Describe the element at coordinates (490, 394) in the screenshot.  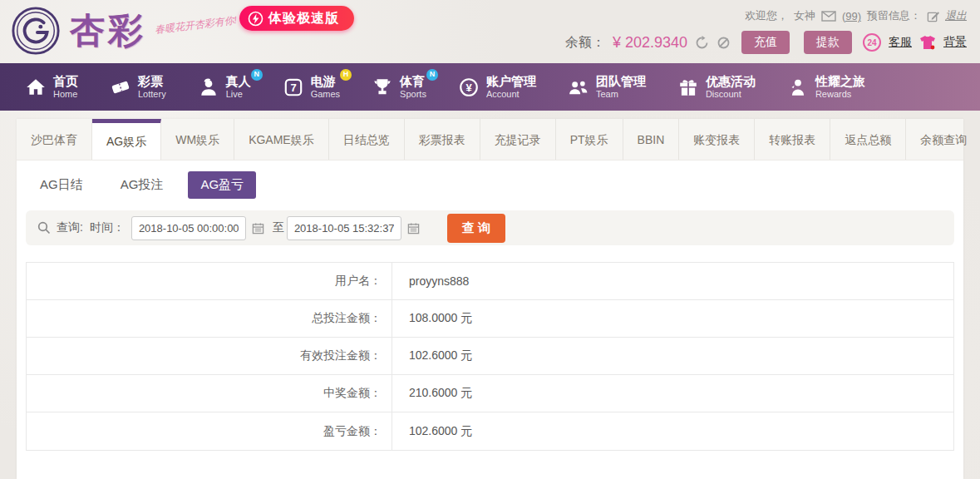
I see `table-row: 中奖金额： 210.6000 元` at that location.